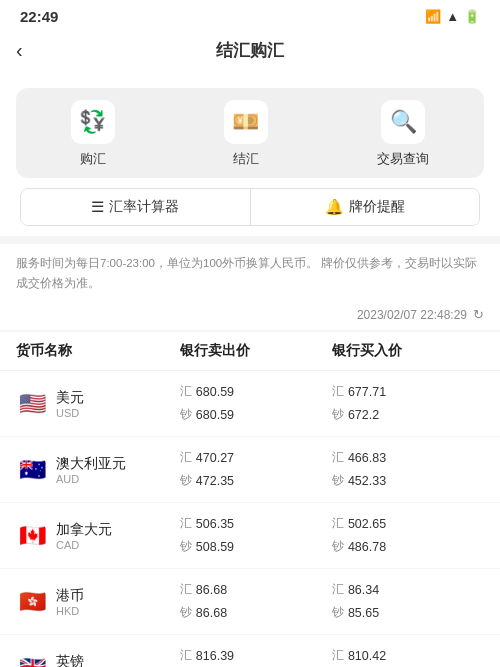  I want to click on status-bar: 22:49 📶 ▲ 🔋, so click(250, 14).